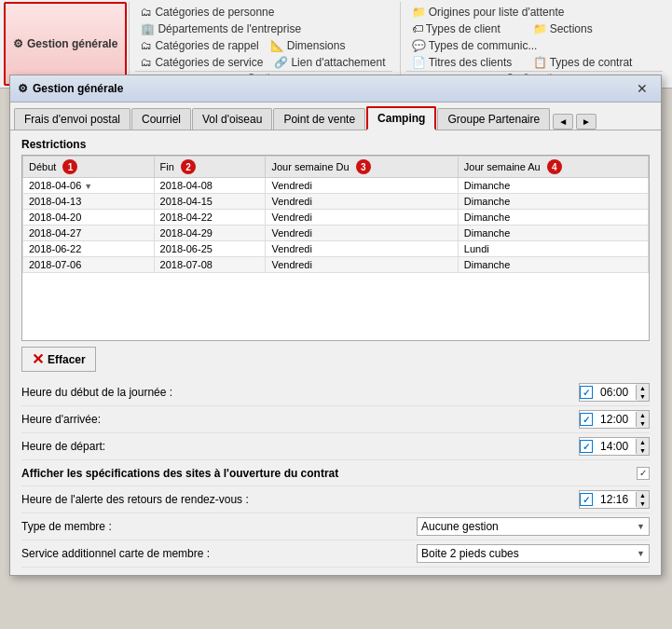 The image size is (672, 629). Describe the element at coordinates (419, 62) in the screenshot. I see `doc-icon: 📄` at that location.